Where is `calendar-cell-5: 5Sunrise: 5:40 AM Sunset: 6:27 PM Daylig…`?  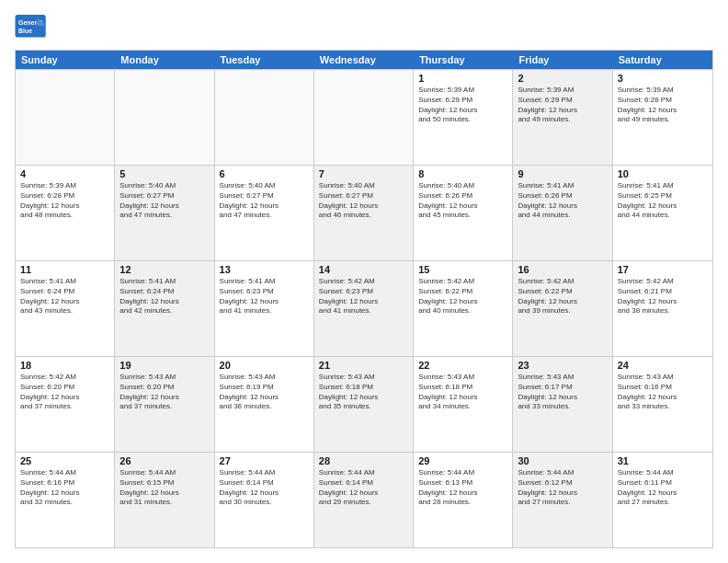
calendar-cell-5: 5Sunrise: 5:40 AM Sunset: 6:27 PM Daylig… is located at coordinates (165, 213).